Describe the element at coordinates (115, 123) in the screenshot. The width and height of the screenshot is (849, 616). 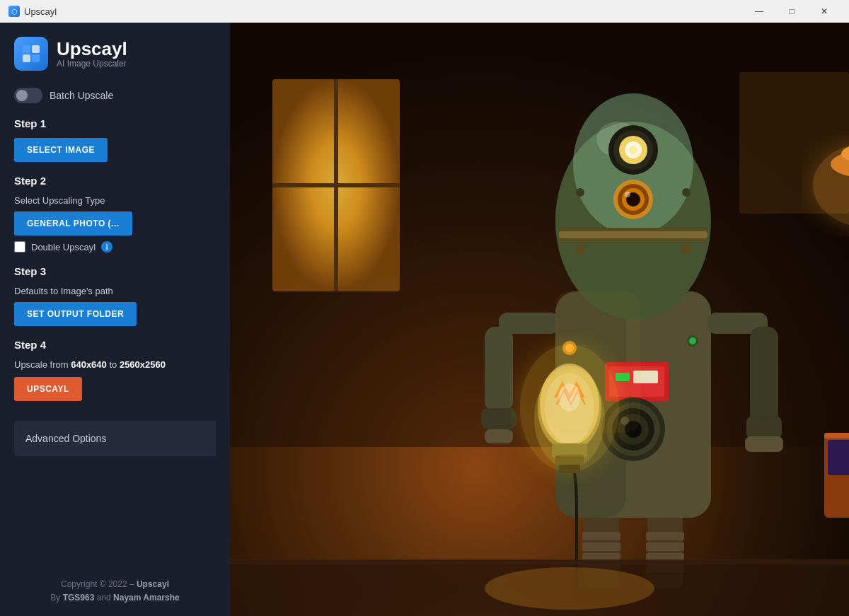
I see `step1-label: Step 1` at that location.